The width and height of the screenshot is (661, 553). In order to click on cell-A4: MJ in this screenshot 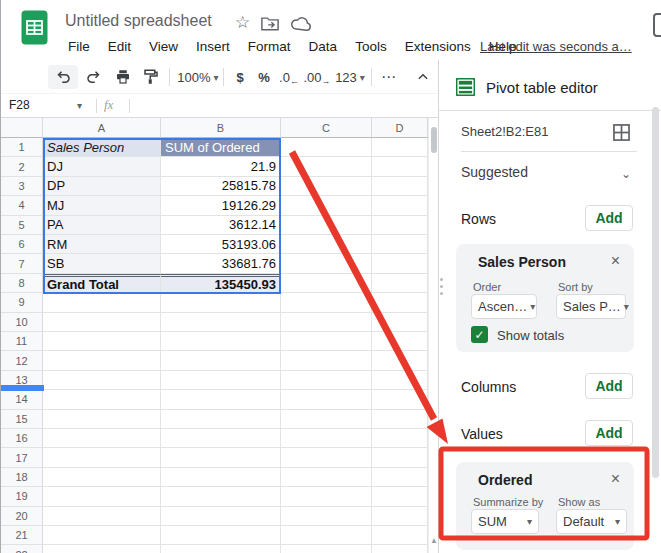, I will do `click(102, 206)`.